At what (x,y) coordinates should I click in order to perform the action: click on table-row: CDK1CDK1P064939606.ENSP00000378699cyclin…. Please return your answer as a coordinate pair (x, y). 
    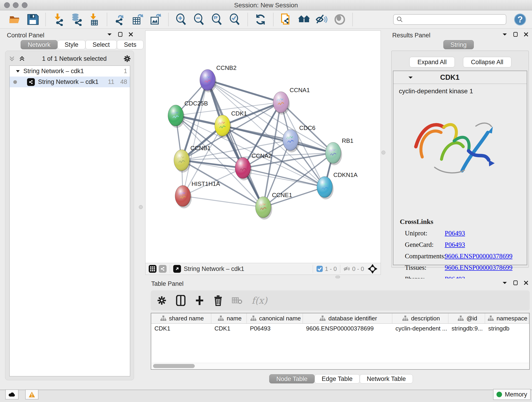
    Looking at the image, I should click on (340, 329).